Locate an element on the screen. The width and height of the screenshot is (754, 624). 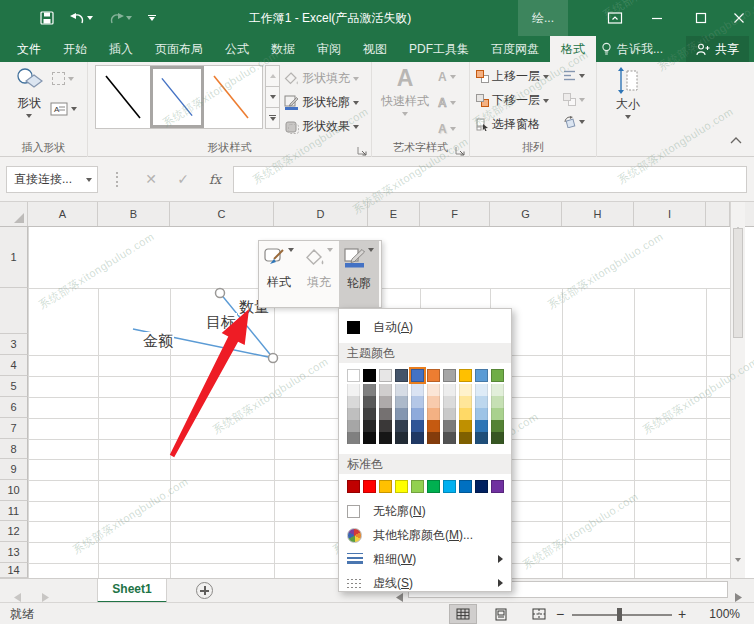
row-header: 4 is located at coordinates (14, 366).